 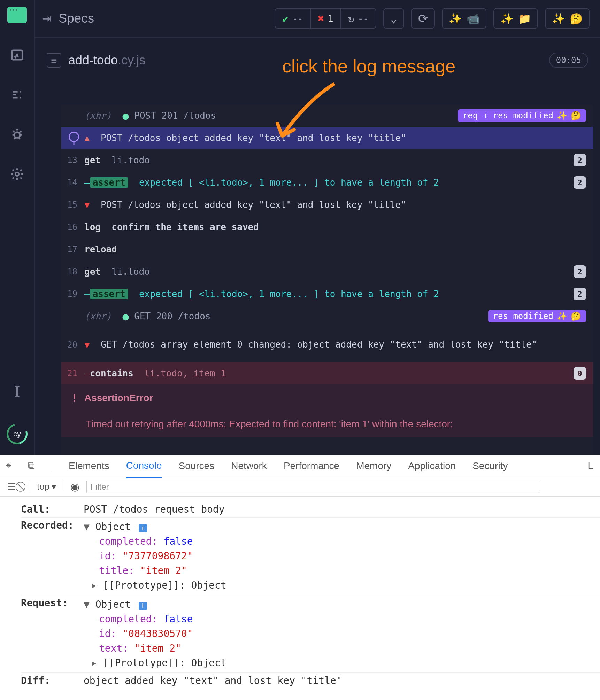 I want to click on collapse-sidebar-icon: ⇥, so click(x=47, y=18).